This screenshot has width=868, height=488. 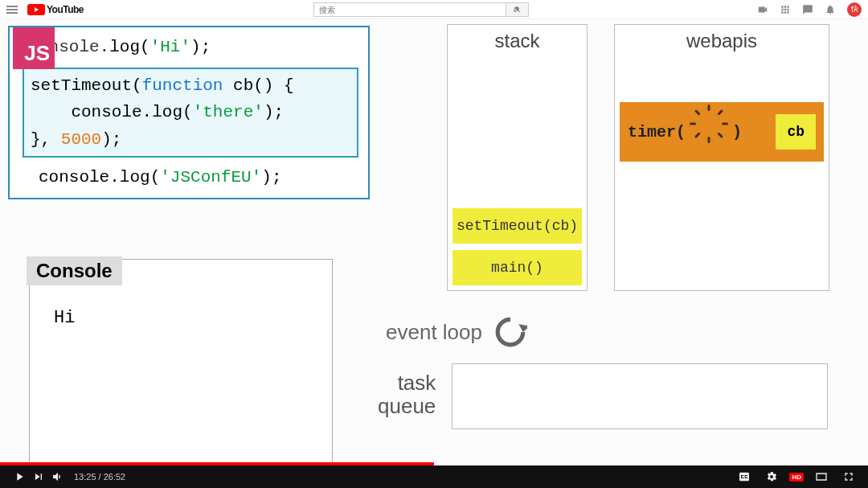 I want to click on highlighted-code-block: setTimeout(function cb() { console.log('…, so click(x=190, y=113).